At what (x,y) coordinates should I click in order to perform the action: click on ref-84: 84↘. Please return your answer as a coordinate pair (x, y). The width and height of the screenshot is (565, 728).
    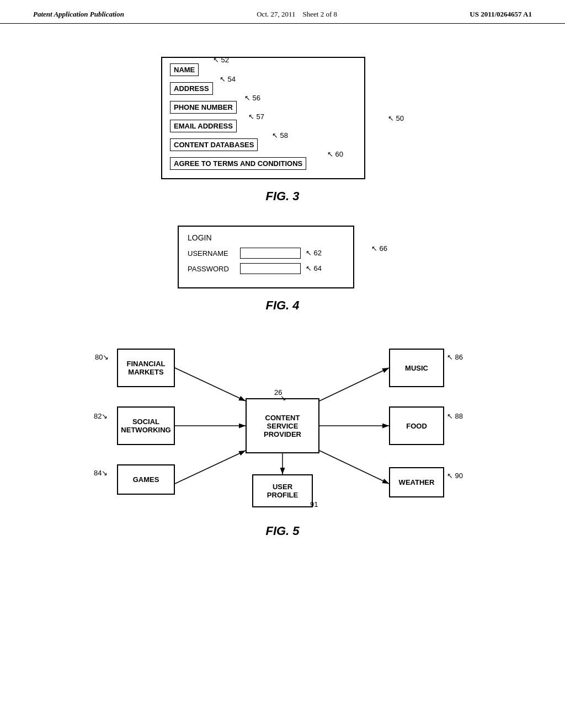
    Looking at the image, I should click on (100, 473).